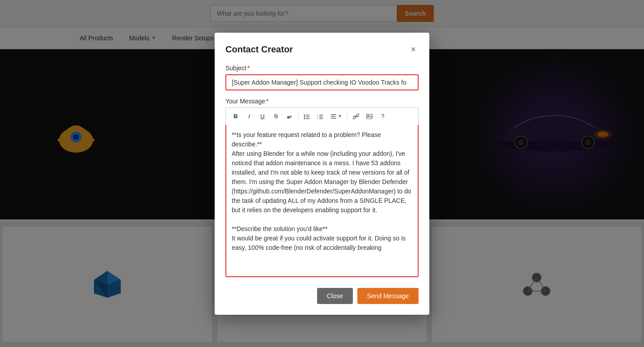 The height and width of the screenshot is (347, 644). What do you see at coordinates (320, 116) in the screenshot?
I see `ordered-list-icon: 1. 2. 3.` at bounding box center [320, 116].